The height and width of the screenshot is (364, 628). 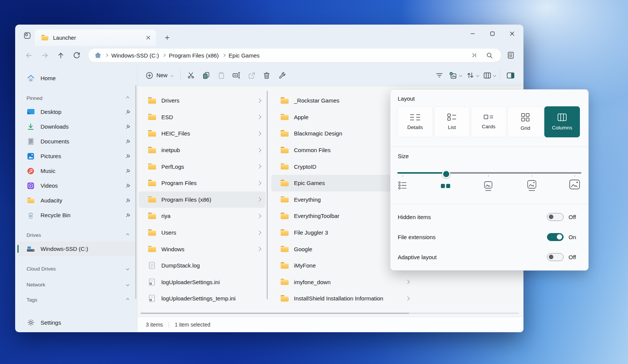 What do you see at coordinates (489, 55) in the screenshot?
I see `search-button` at bounding box center [489, 55].